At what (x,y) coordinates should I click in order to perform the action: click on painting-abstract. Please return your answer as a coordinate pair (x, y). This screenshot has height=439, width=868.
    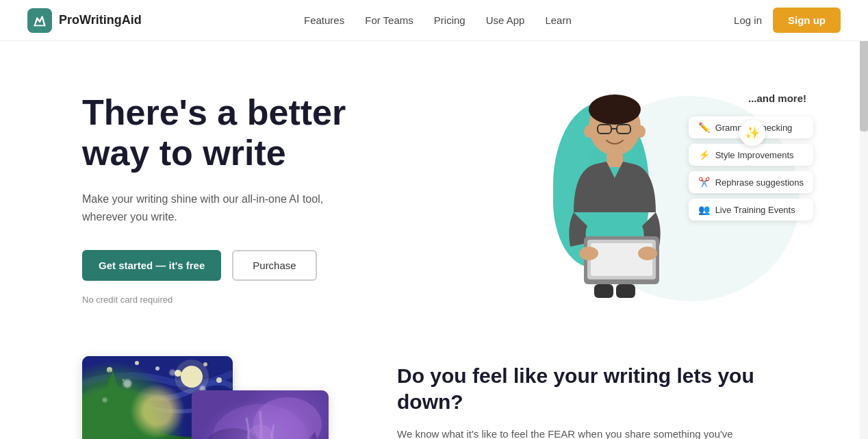
    Looking at the image, I should click on (260, 415).